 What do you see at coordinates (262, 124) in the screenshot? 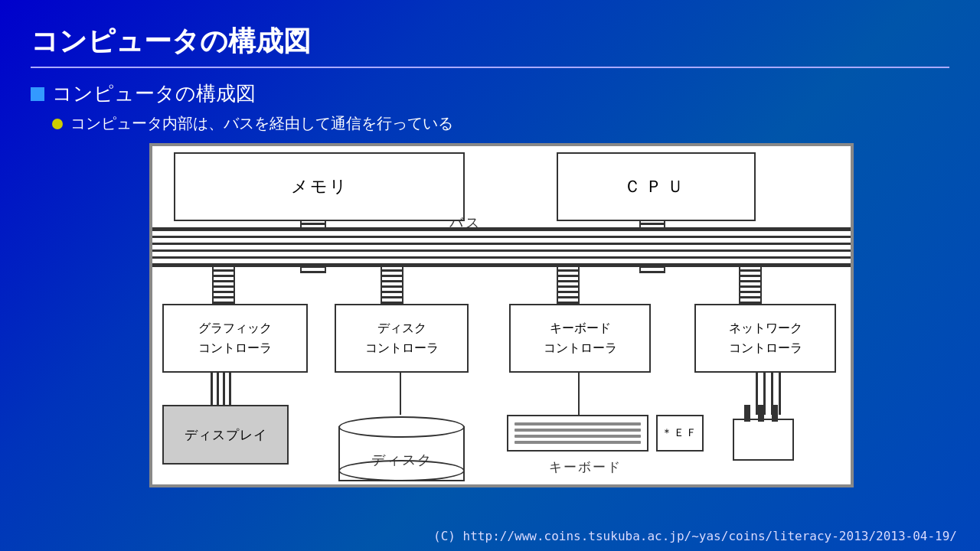
I see `bullet-sub-text: コンピュータ内部は、バスを経由して通信を行っている` at bounding box center [262, 124].